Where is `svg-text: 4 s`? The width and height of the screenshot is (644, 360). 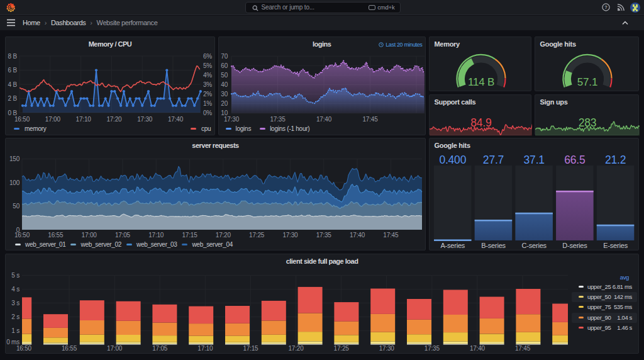
svg-text: 4 s is located at coordinates (15, 290).